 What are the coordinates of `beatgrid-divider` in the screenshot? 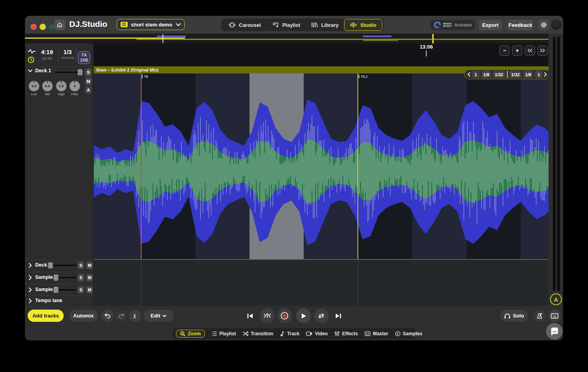 It's located at (507, 74).